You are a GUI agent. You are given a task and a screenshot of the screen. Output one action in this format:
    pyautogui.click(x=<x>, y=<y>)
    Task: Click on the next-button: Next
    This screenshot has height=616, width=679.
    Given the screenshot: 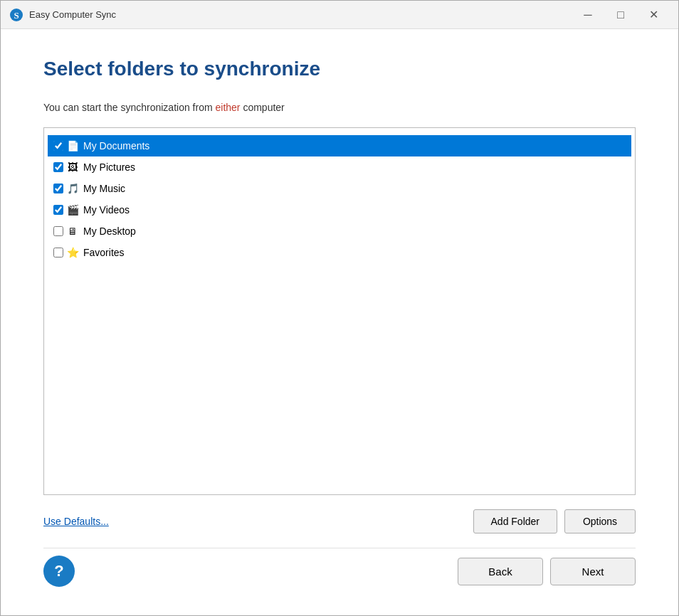 What is the action you would take?
    pyautogui.click(x=593, y=572)
    